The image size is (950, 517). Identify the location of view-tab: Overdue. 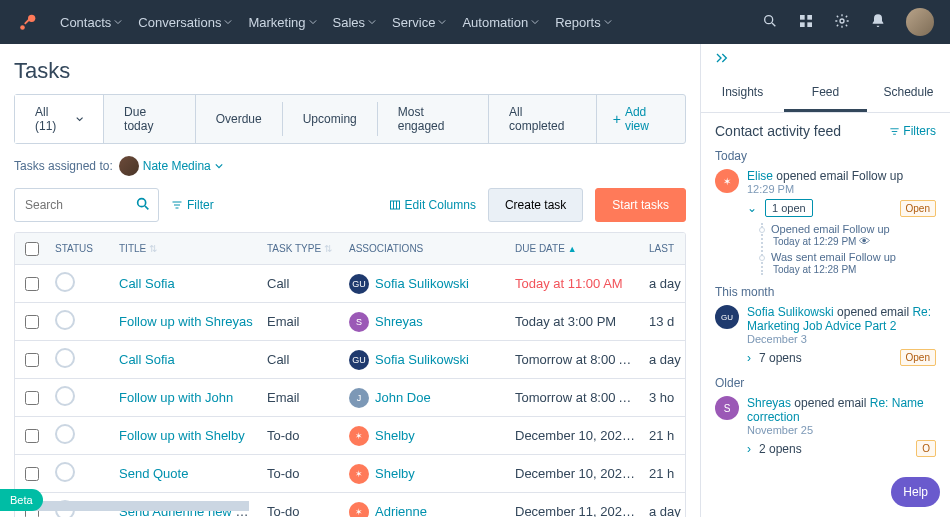
(240, 119).